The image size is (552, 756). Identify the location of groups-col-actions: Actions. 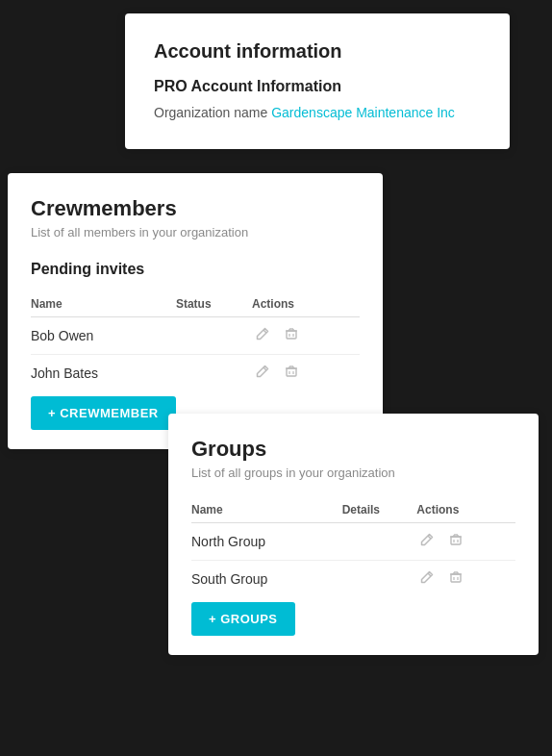
(465, 510).